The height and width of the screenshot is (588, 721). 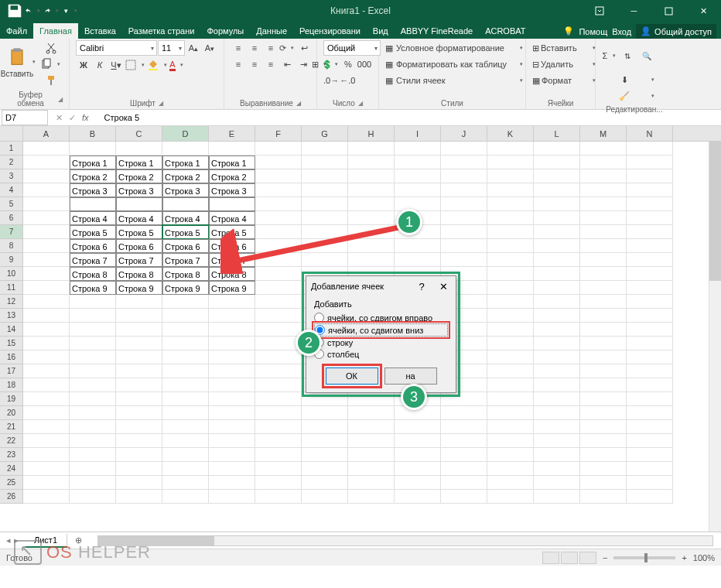 What do you see at coordinates (272, 31) in the screenshot?
I see `tab-data: Данные` at bounding box center [272, 31].